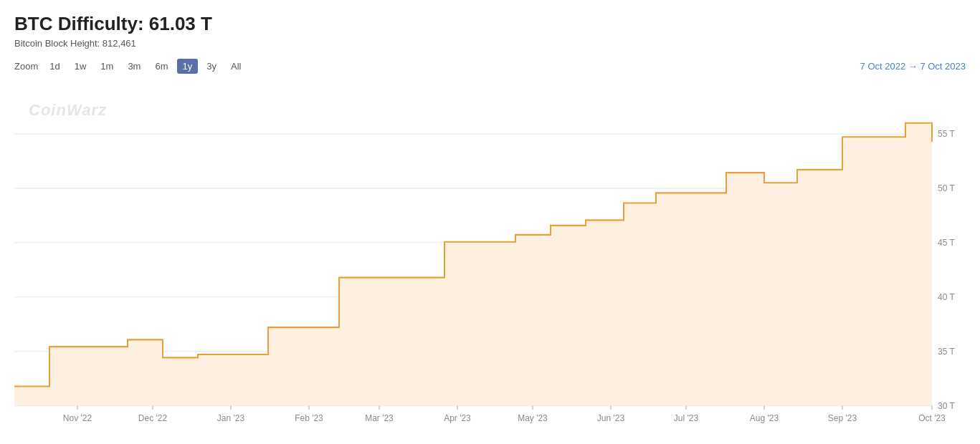 The width and height of the screenshot is (980, 444). Describe the element at coordinates (153, 418) in the screenshot. I see `svg-text: Dec '22` at that location.